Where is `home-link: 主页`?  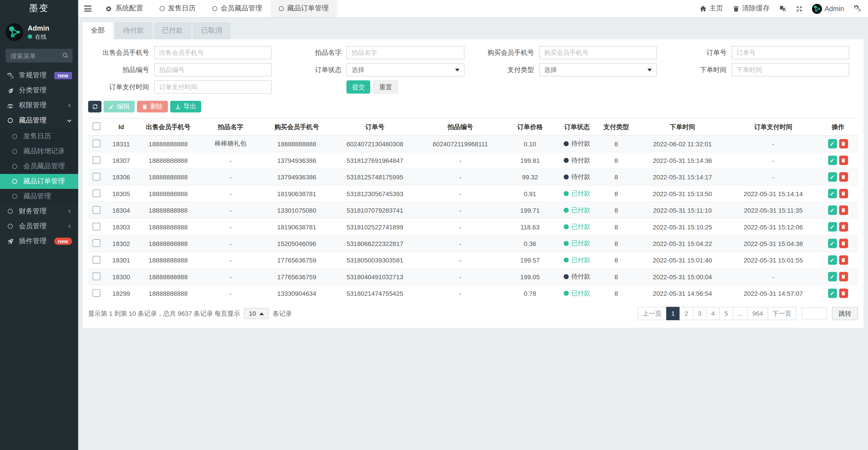 home-link: 主页 is located at coordinates (711, 9).